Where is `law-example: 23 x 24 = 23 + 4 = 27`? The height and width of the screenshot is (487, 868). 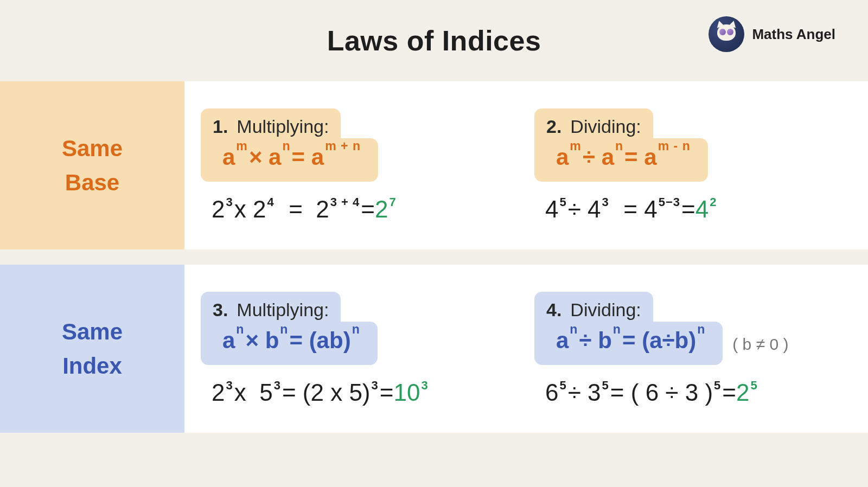 law-example: 23 x 24 = 23 + 4 = 27 is located at coordinates (357, 209).